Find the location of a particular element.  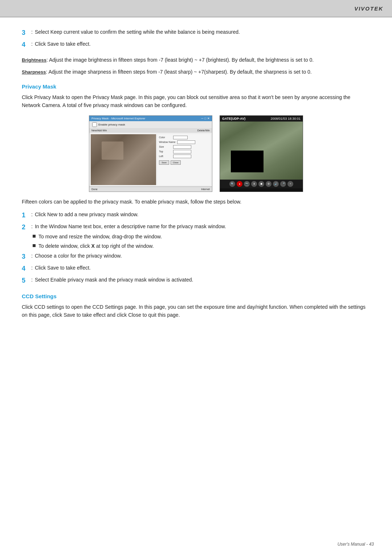

colors-note: Fifteen colors can be applied to the pri… is located at coordinates (196, 202).